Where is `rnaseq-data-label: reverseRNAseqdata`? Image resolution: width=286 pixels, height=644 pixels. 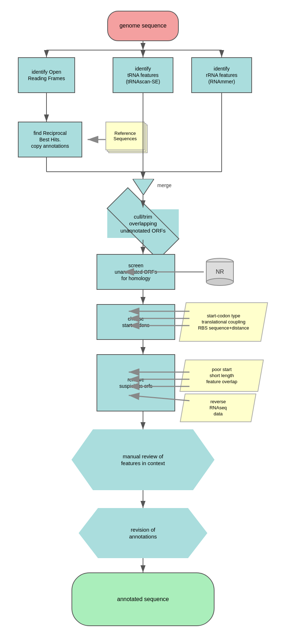
rnaseq-data-label: reverseRNAseqdata is located at coordinates (218, 408).